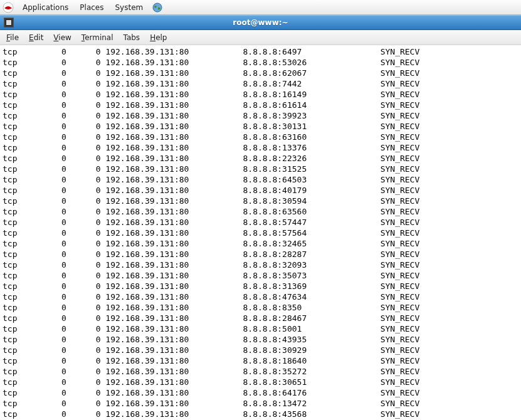 The width and height of the screenshot is (521, 420). What do you see at coordinates (261, 8) in the screenshot?
I see `gnome-panel: Applications Places System` at bounding box center [261, 8].